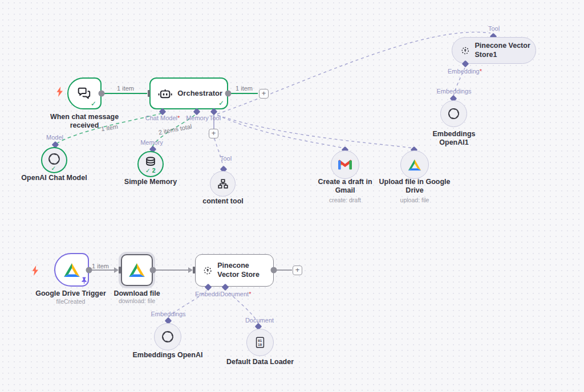 The width and height of the screenshot is (584, 392). I want to click on endpoint-label-memory: Memory, so click(152, 142).